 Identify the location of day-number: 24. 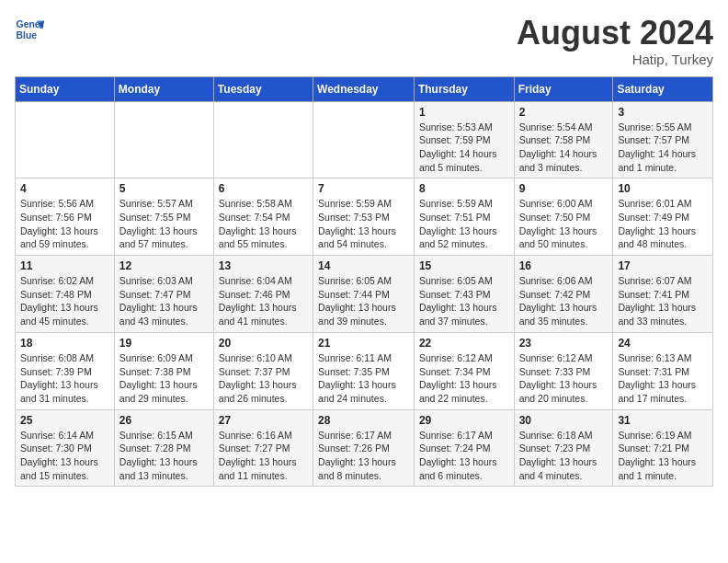
(663, 343).